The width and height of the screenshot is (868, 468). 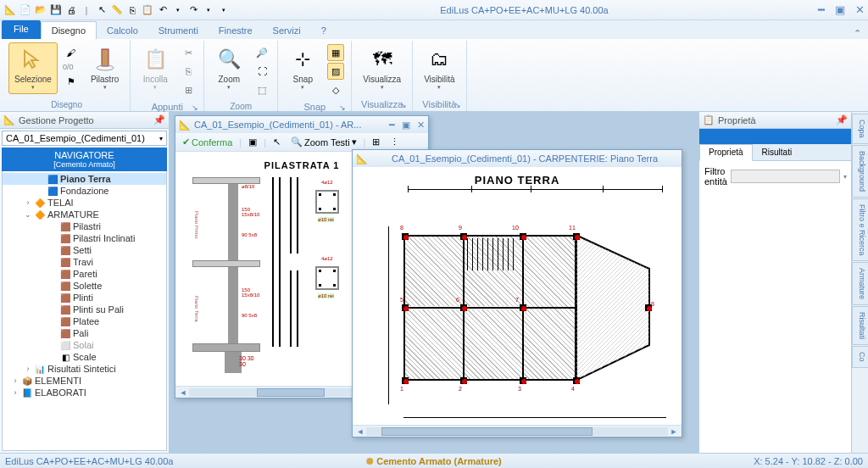 What do you see at coordinates (178, 10) in the screenshot?
I see `undo-drop-icon: ▾` at bounding box center [178, 10].